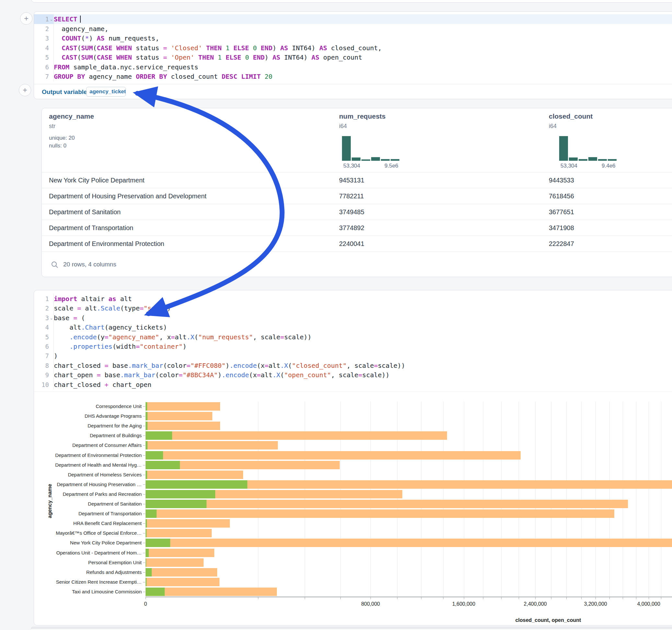  I want to click on sql-cell-card: 1⌄SELECT2 agency_name,3 COUNT(*) AS num_…, so click(353, 55).